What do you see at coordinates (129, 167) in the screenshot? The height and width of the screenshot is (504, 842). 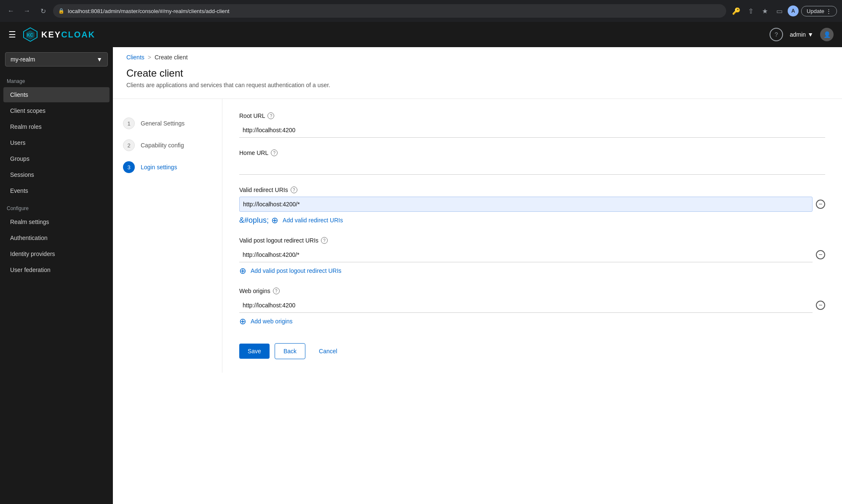 I see `step-3-number: 3` at bounding box center [129, 167].